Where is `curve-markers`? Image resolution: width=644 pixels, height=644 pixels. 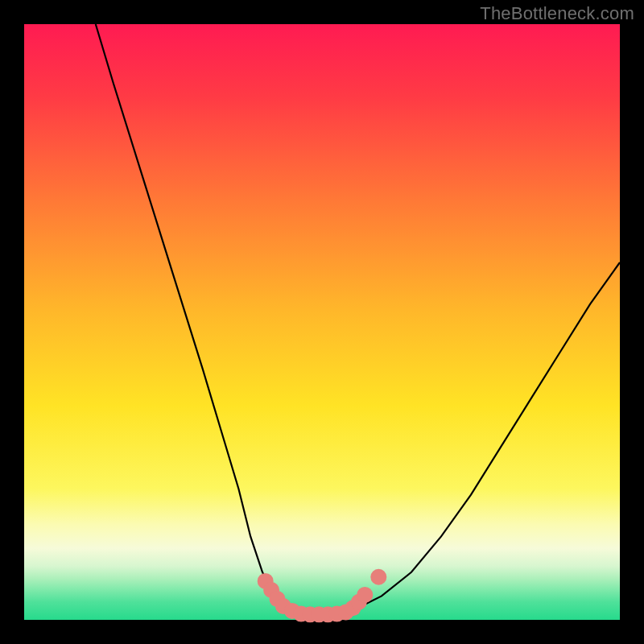
curve-markers is located at coordinates (322, 596).